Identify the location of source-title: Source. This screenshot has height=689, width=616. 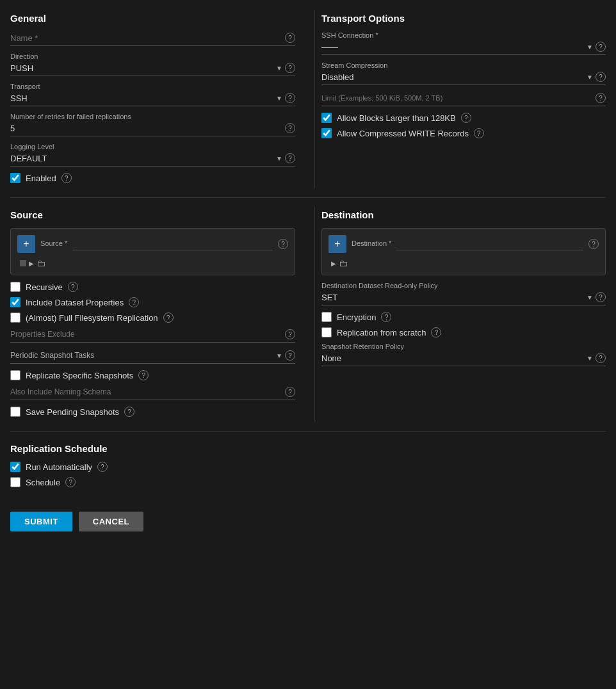
(152, 215).